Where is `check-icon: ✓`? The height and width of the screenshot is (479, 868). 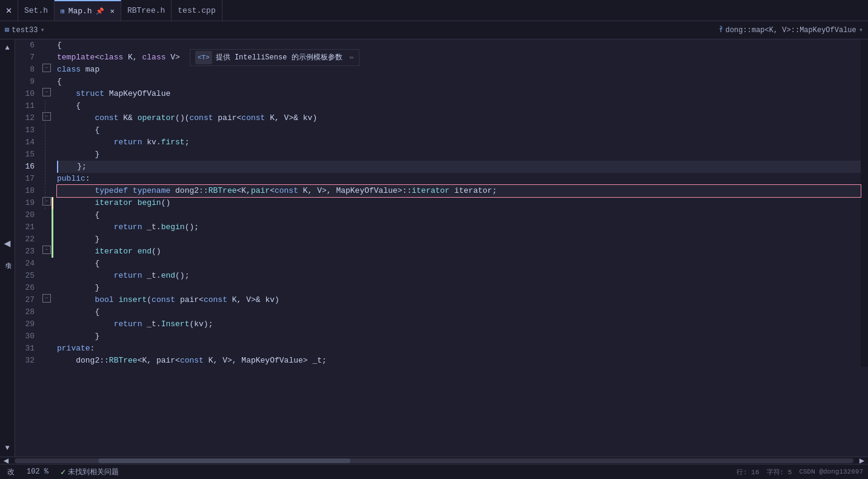
check-icon: ✓ is located at coordinates (63, 472).